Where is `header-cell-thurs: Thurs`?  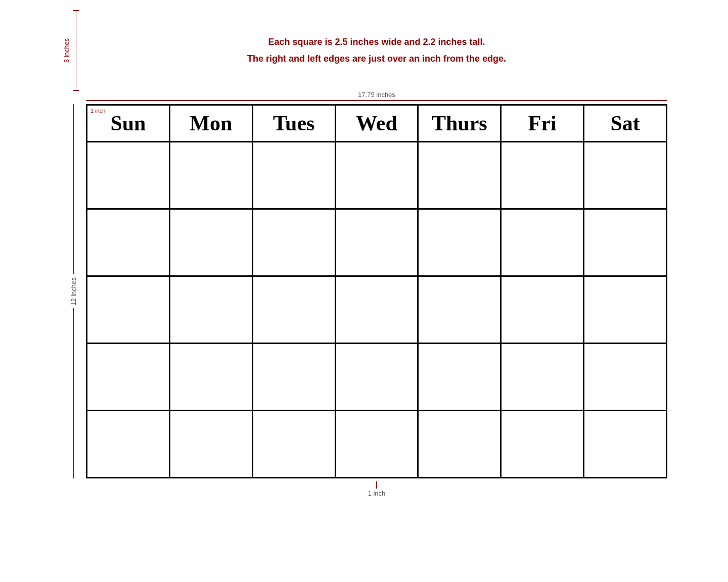
header-cell-thurs: Thurs is located at coordinates (460, 123).